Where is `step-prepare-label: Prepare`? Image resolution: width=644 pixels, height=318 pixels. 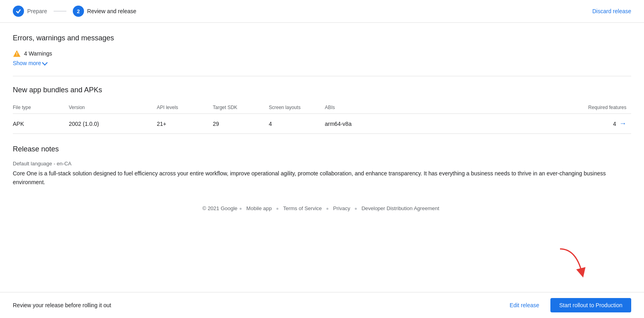
step-prepare-label: Prepare is located at coordinates (37, 11).